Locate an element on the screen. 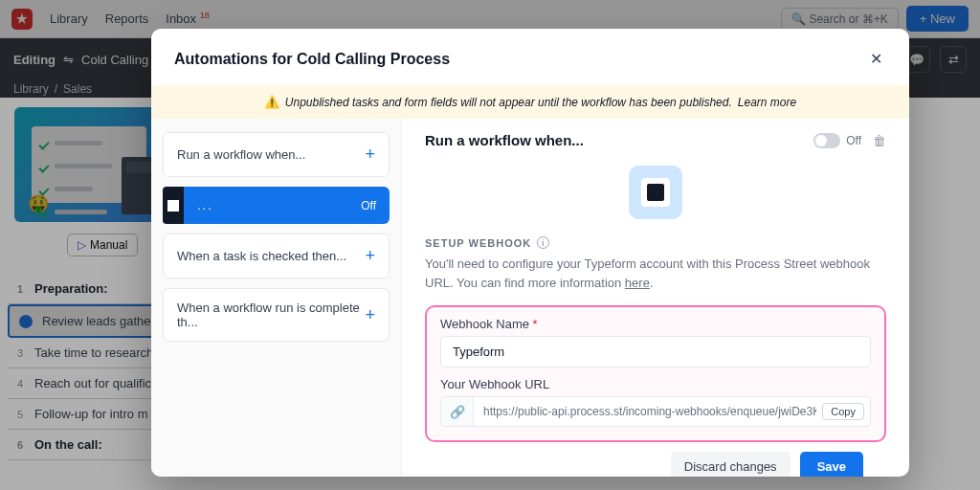 The width and height of the screenshot is (980, 490). close-icon: ✕ is located at coordinates (877, 59).